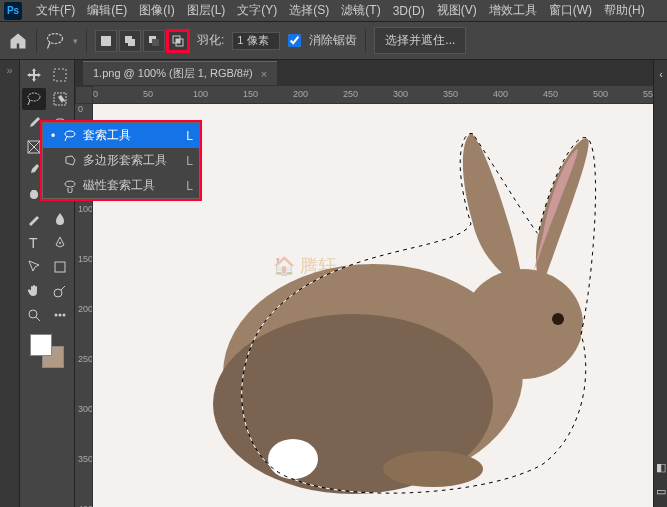  What do you see at coordinates (60, 243) in the screenshot?
I see `pen-tool` at bounding box center [60, 243].